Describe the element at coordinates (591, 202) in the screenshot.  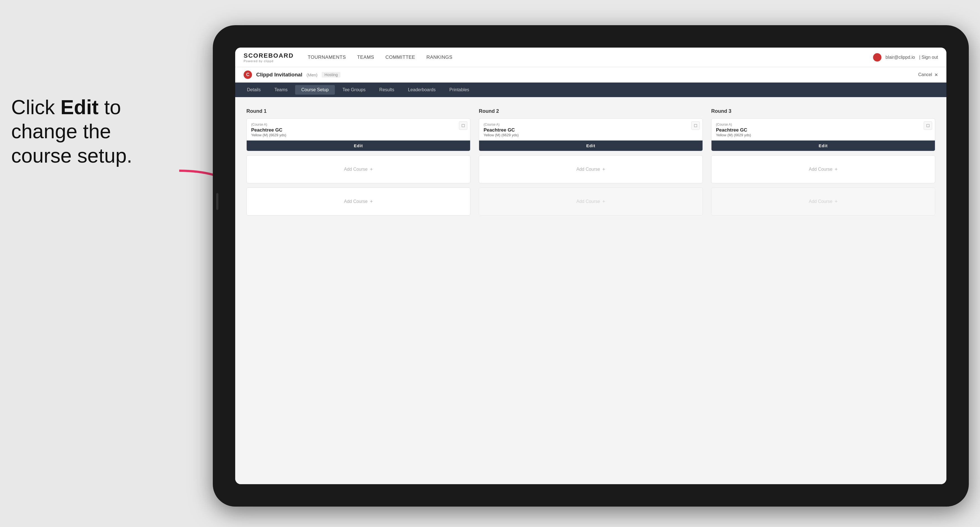
I see `round-2-add-course-2: Add Course +` at that location.